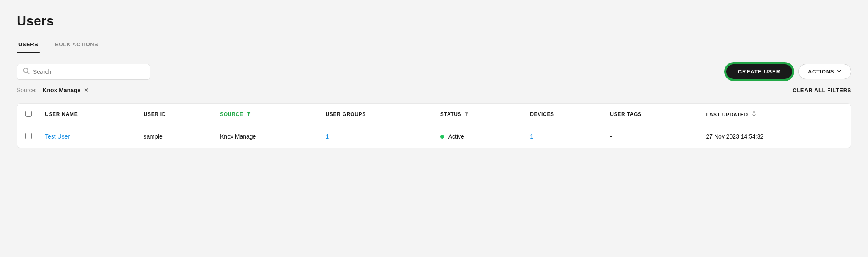  What do you see at coordinates (28, 137) in the screenshot?
I see `row-checkbox-cell` at bounding box center [28, 137].